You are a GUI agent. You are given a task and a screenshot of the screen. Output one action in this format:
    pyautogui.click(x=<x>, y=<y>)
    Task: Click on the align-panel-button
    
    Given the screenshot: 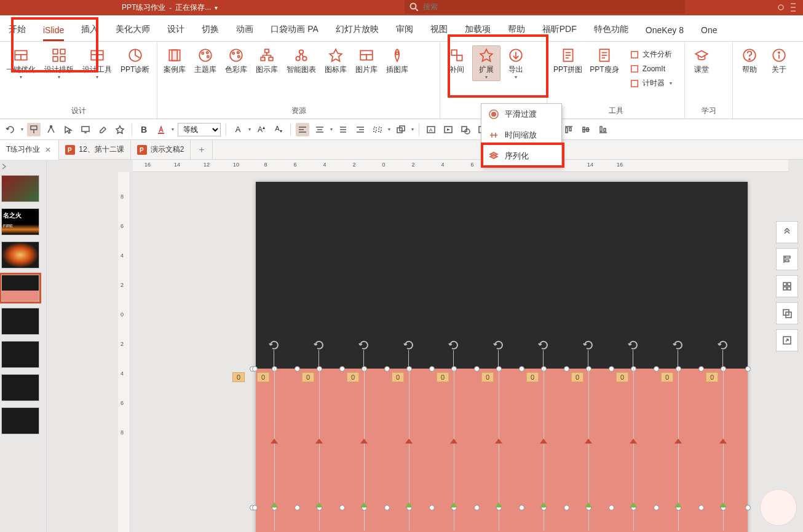 What is the action you would take?
    pyautogui.click(x=787, y=259)
    